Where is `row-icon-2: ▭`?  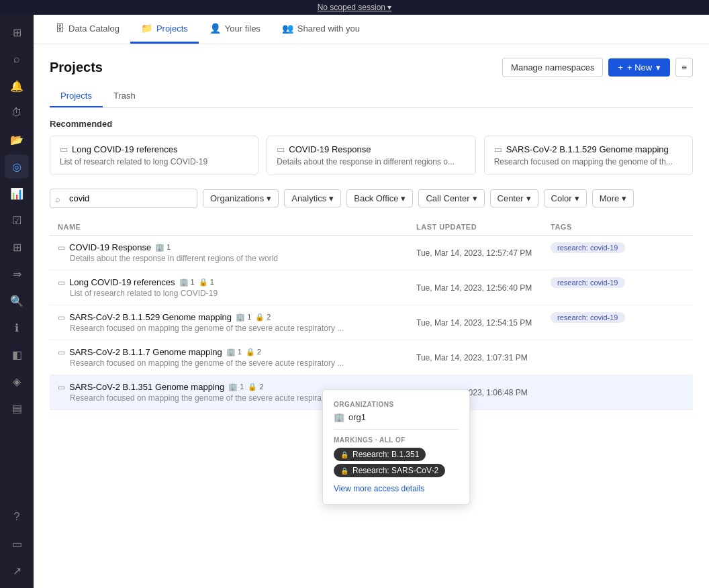 row-icon-2: ▭ is located at coordinates (62, 317).